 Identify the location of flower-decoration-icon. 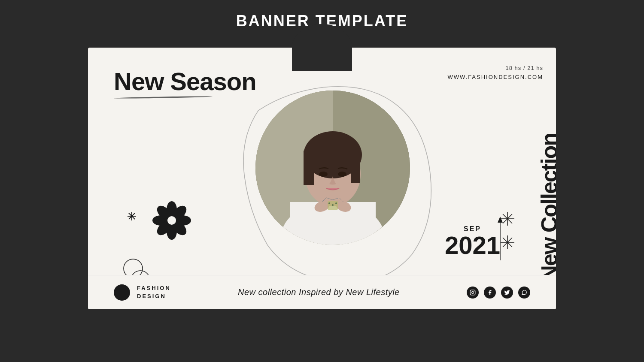
(172, 223).